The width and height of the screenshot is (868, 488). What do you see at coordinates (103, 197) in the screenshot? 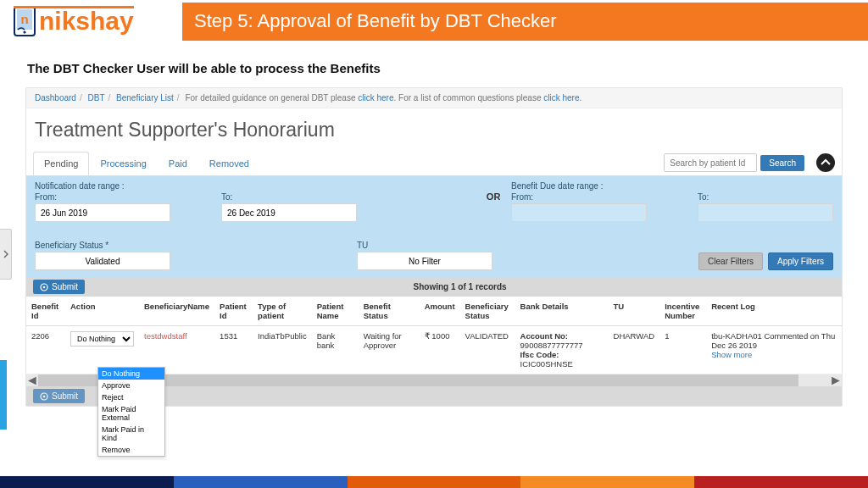
I see `from-label: From:` at bounding box center [103, 197].